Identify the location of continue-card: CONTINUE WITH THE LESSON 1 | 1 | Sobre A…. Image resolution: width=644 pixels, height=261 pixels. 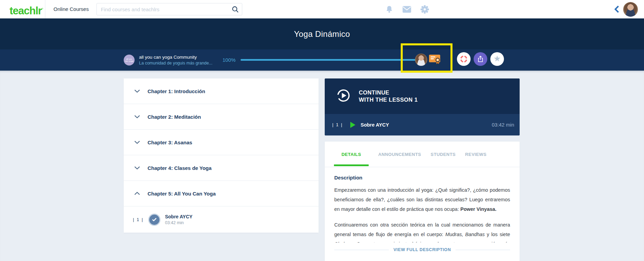
(422, 107).